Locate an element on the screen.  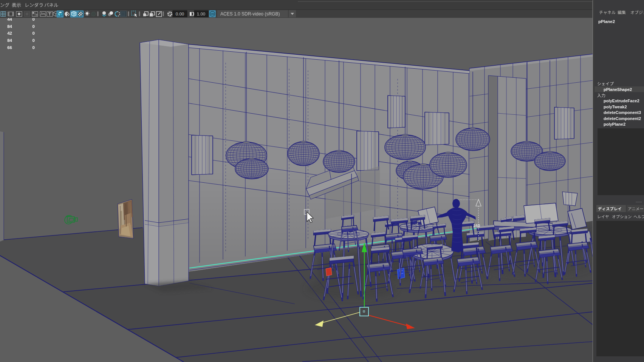
svg-text: ACES 1.0 SDR-video (sRGB) is located at coordinates (250, 14).